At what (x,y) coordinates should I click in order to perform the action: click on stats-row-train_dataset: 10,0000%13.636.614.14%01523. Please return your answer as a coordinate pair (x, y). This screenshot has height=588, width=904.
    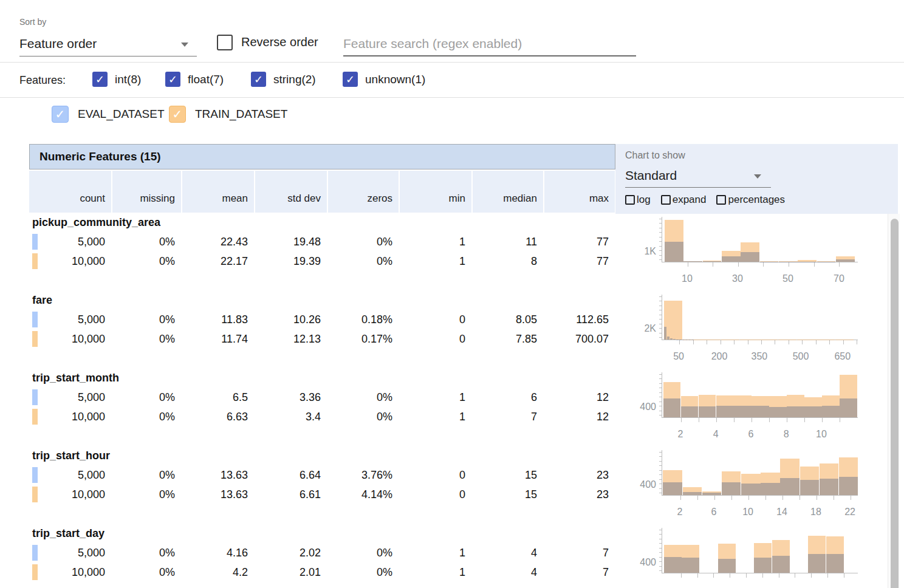
    Looking at the image, I should click on (322, 494).